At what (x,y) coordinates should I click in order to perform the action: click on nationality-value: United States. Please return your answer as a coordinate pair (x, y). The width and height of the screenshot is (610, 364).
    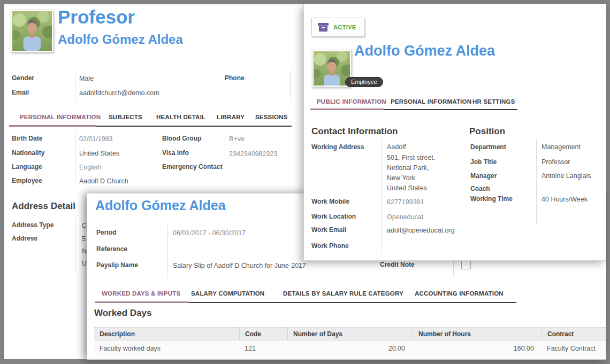
    Looking at the image, I should click on (100, 153).